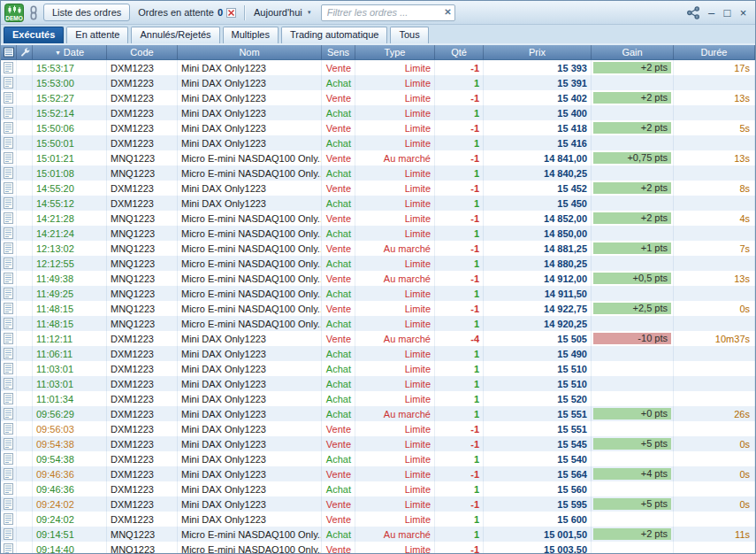 The image size is (756, 554). What do you see at coordinates (378, 535) in the screenshot?
I see `table-row: 09:14:51MNQ1223Micro E-mini NASDAQ100 On…` at bounding box center [378, 535].